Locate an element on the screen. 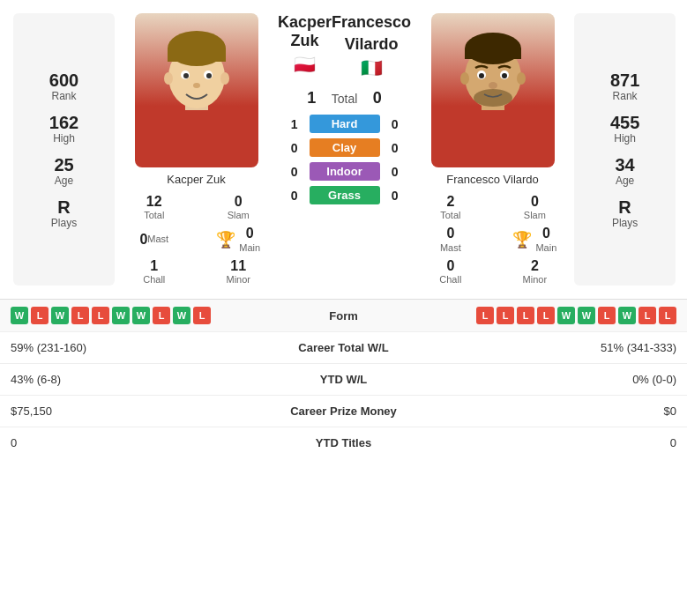  left-slam-stat: 0 Slam is located at coordinates (239, 207).